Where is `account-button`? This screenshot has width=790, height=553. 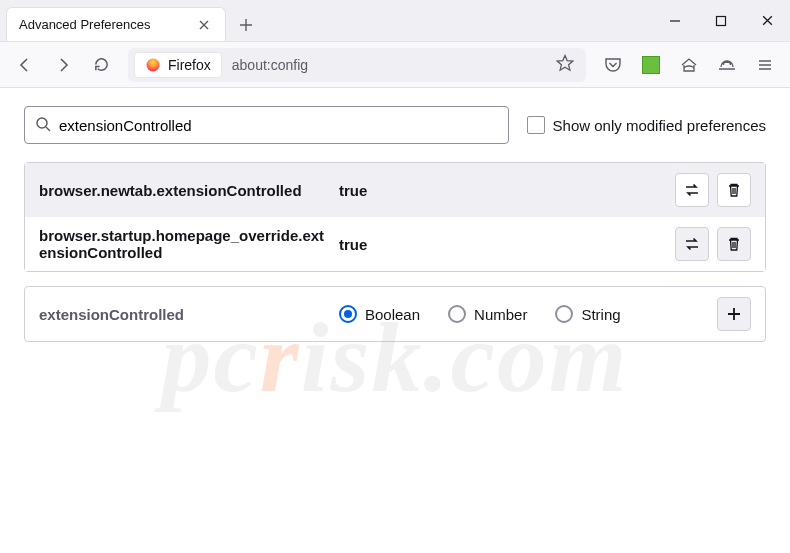 account-button is located at coordinates (689, 65).